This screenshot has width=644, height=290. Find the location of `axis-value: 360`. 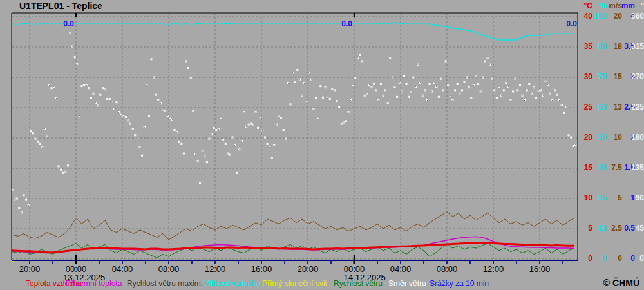

axis-value: 360 is located at coordinates (634, 16).